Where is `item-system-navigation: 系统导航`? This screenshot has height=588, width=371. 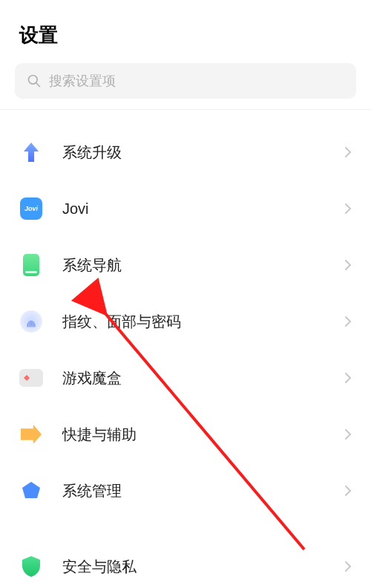 item-system-navigation: 系统导航 is located at coordinates (186, 265).